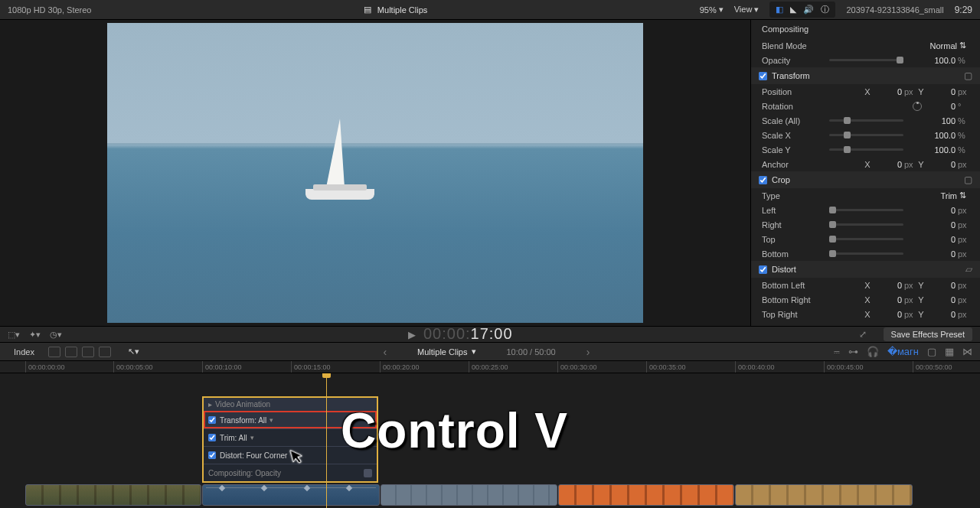  What do you see at coordinates (867, 210) in the screenshot?
I see `crop-left-slider` at bounding box center [867, 210].